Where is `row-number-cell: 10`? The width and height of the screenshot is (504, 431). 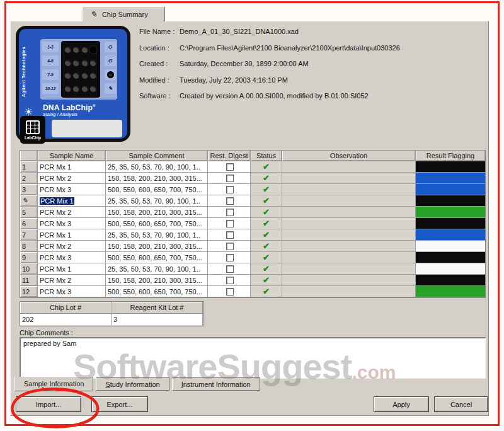
row-number-cell: 10 is located at coordinates (29, 269).